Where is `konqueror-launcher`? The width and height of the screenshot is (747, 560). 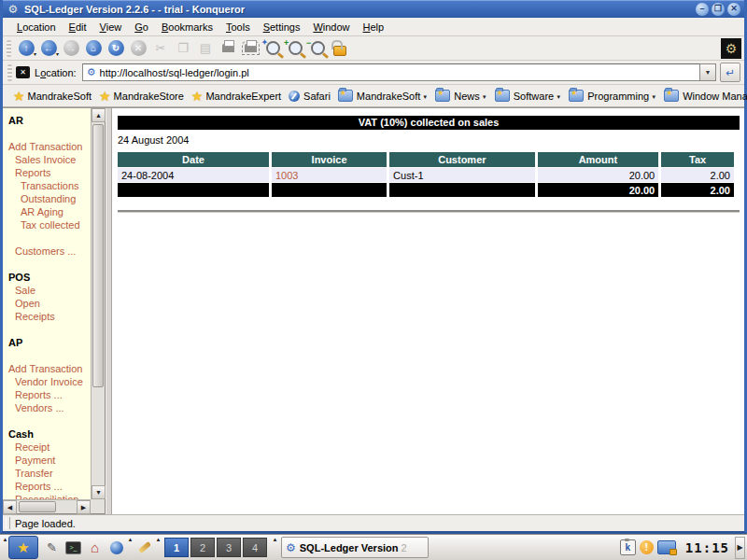 konqueror-launcher is located at coordinates (116, 548).